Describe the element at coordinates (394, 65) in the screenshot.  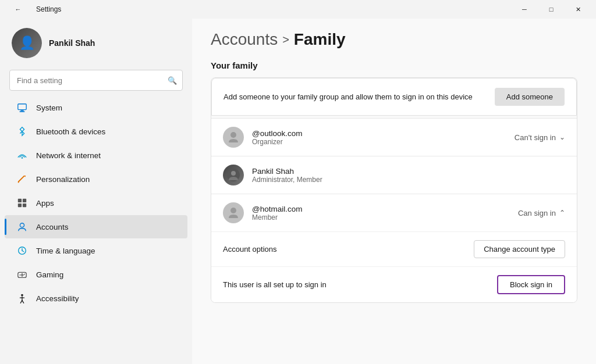
I see `section-title: Your family` at that location.